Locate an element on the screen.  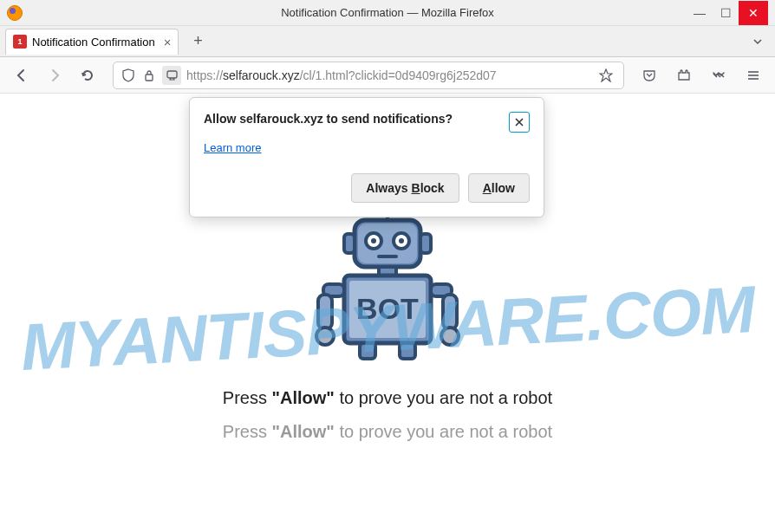
notification-permission-popup: Allow selfarouck.xyz to send notificatio… is located at coordinates (367, 158).